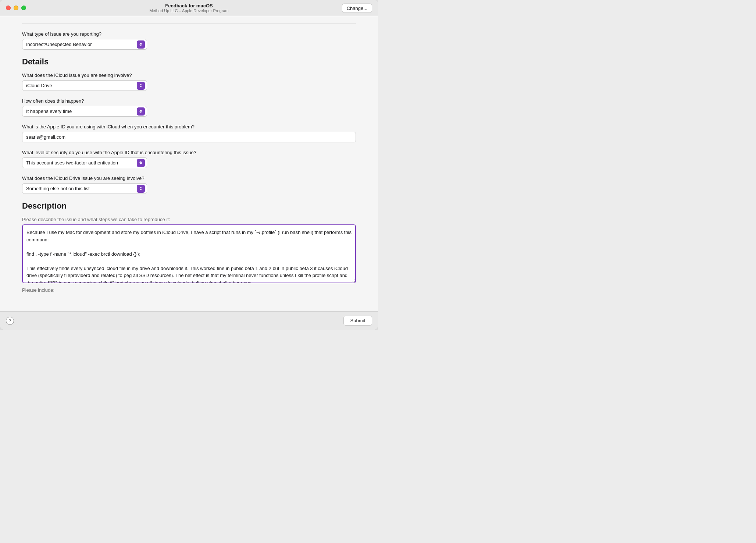  What do you see at coordinates (189, 133) in the screenshot?
I see `apple-id-group: What is the Apple ID you are using with …` at bounding box center [189, 133].